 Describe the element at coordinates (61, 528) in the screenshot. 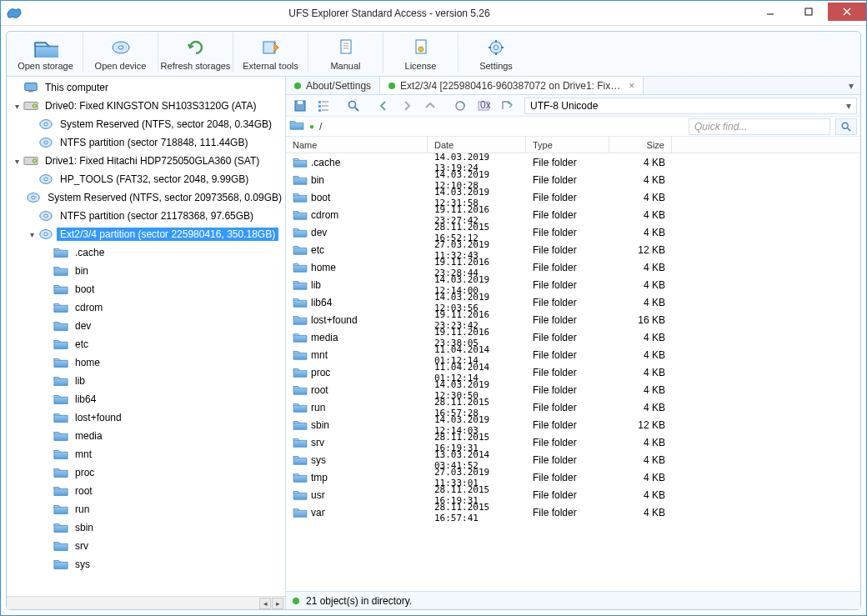

I see `tree-node-icon` at that location.